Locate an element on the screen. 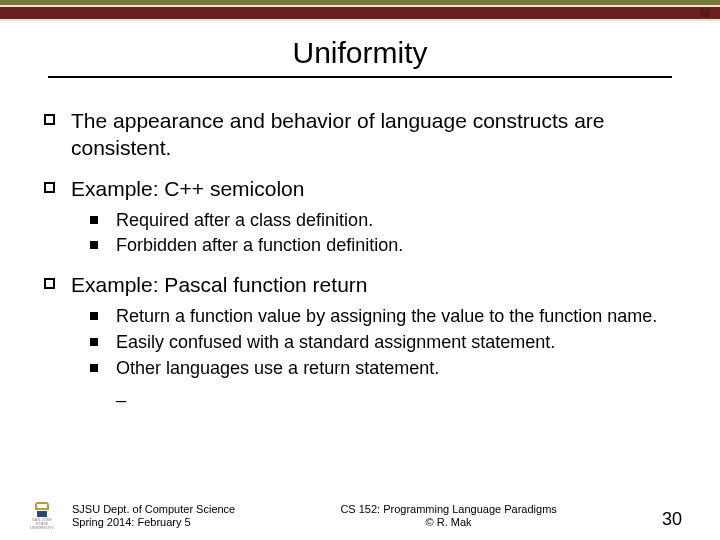  sjsu-logo-icon: SAN JOSE STATE UNIVERSITY is located at coordinates (42, 516).